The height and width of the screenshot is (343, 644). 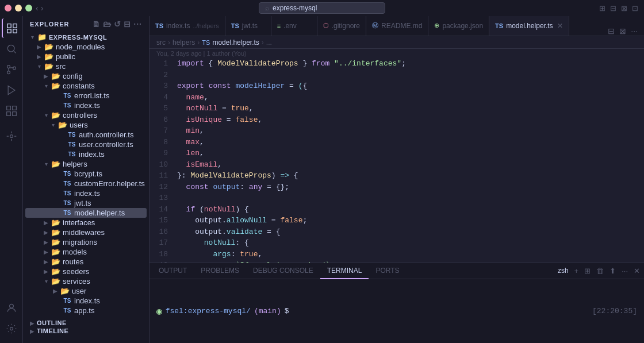 What do you see at coordinates (86, 301) in the screenshot?
I see `sidebar-item-services-index: ▶ TS index.ts` at bounding box center [86, 301].